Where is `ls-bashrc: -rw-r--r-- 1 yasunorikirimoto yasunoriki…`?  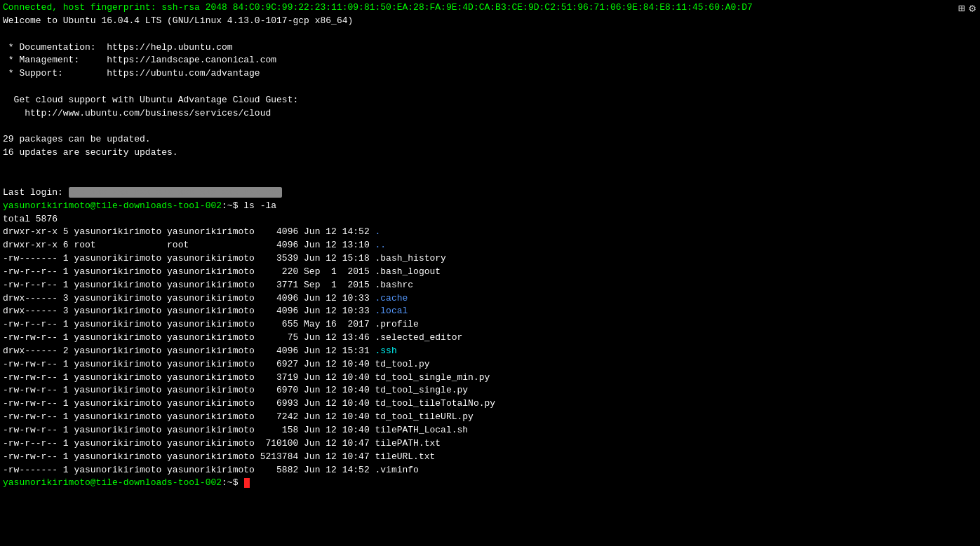
ls-bashrc: -rw-r--r-- 1 yasunorikirimoto yasunoriki… is located at coordinates (490, 286).